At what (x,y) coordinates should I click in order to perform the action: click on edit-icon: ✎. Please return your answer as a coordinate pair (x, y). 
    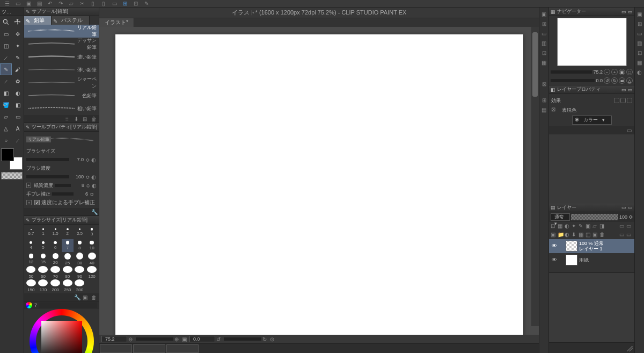
    Looking at the image, I should click on (147, 4).